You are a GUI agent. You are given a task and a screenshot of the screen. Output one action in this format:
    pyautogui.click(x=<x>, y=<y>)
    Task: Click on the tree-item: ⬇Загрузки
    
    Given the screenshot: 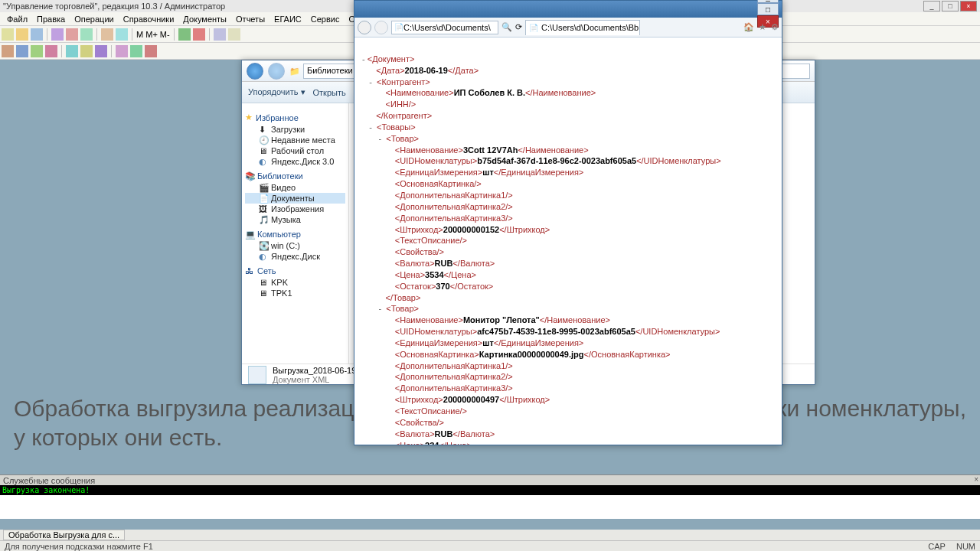 What is the action you would take?
    pyautogui.click(x=296, y=129)
    